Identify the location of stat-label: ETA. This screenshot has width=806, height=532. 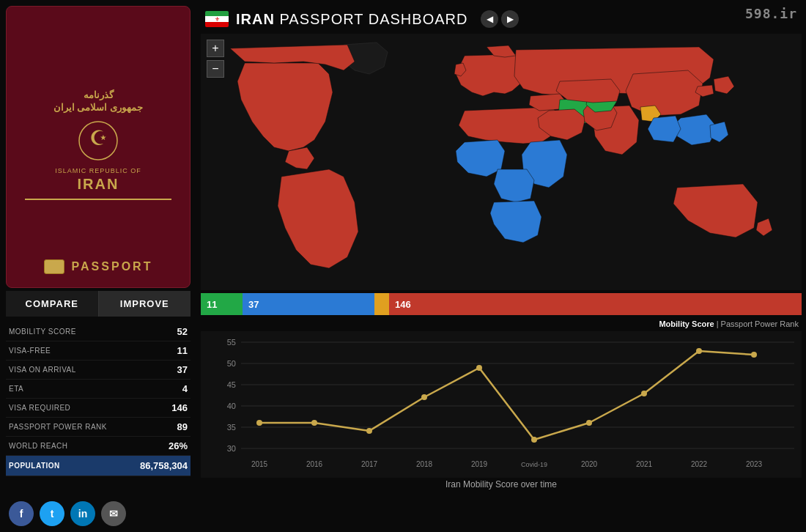
(16, 388).